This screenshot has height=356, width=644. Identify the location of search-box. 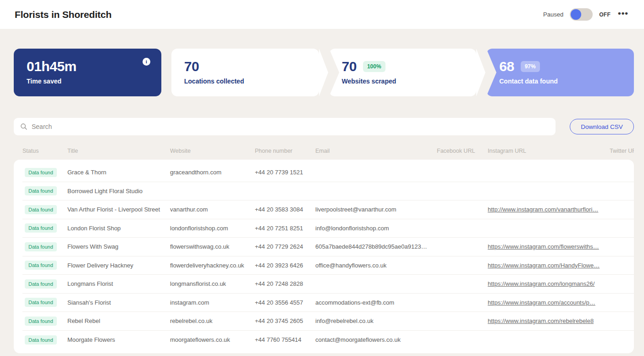
(285, 127).